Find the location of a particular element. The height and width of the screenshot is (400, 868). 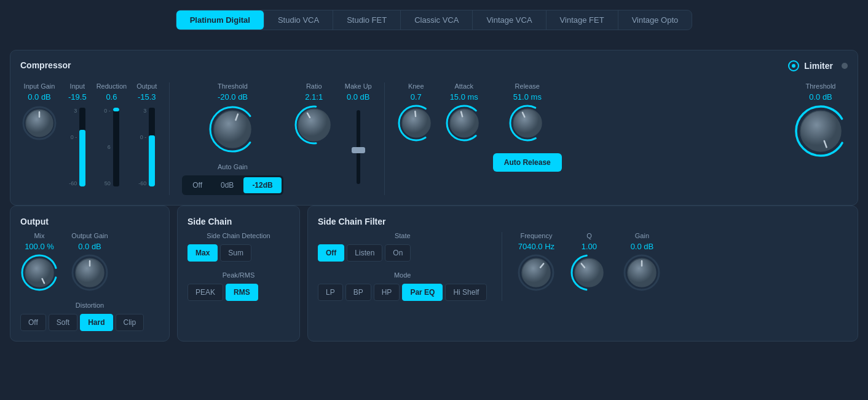

limiter-threshold-knob is located at coordinates (821, 132).